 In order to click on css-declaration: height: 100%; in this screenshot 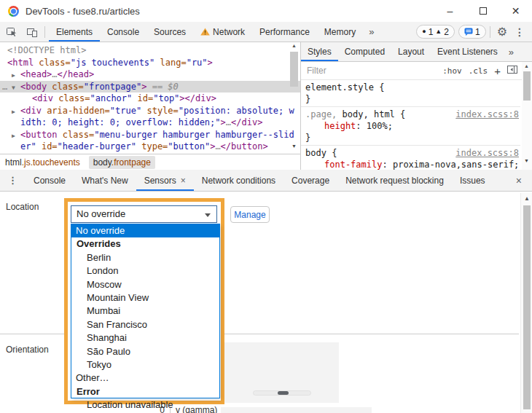, I will do `click(412, 126)`.